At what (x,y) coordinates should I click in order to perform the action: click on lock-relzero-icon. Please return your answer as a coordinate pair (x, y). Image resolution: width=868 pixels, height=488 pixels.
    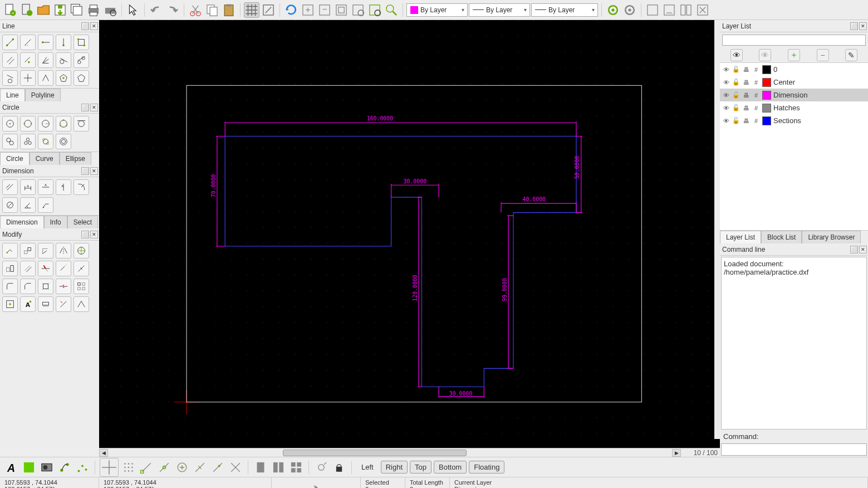
    Looking at the image, I should click on (339, 467).